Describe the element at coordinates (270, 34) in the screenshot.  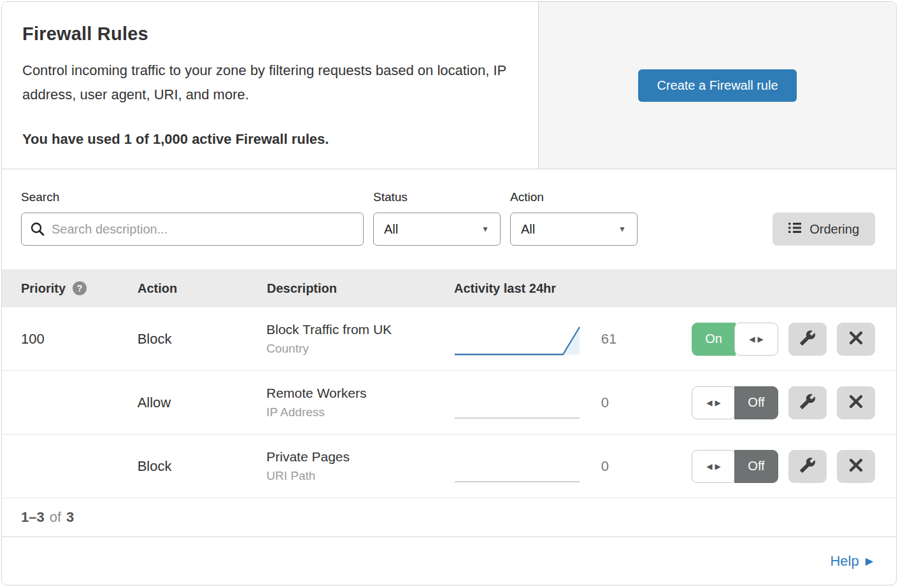
I see `page-title: Firewall Rules` at that location.